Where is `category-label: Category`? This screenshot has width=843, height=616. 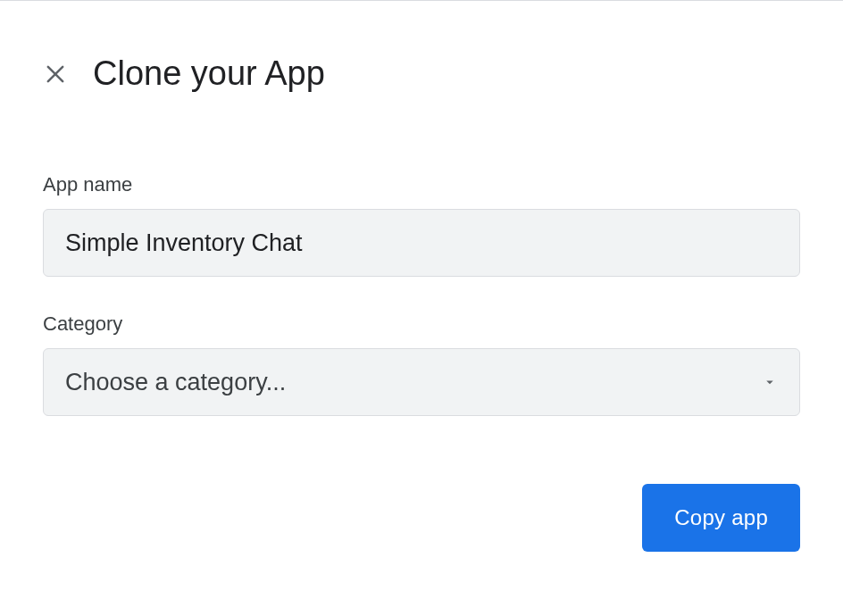 category-label: Category is located at coordinates (422, 324).